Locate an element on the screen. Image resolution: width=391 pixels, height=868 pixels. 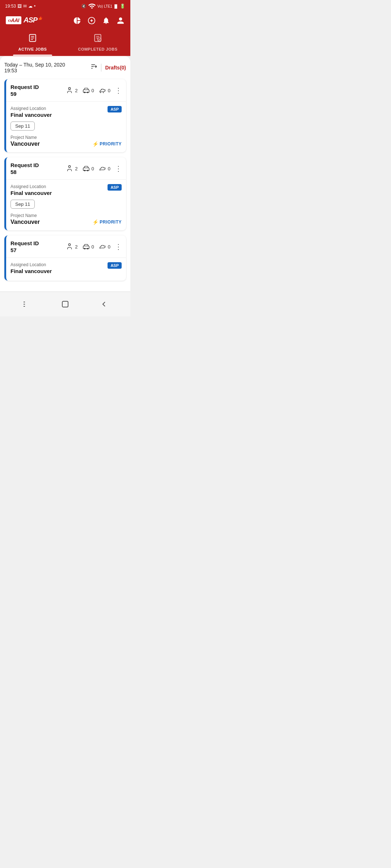
bottom-nav is located at coordinates (65, 304).